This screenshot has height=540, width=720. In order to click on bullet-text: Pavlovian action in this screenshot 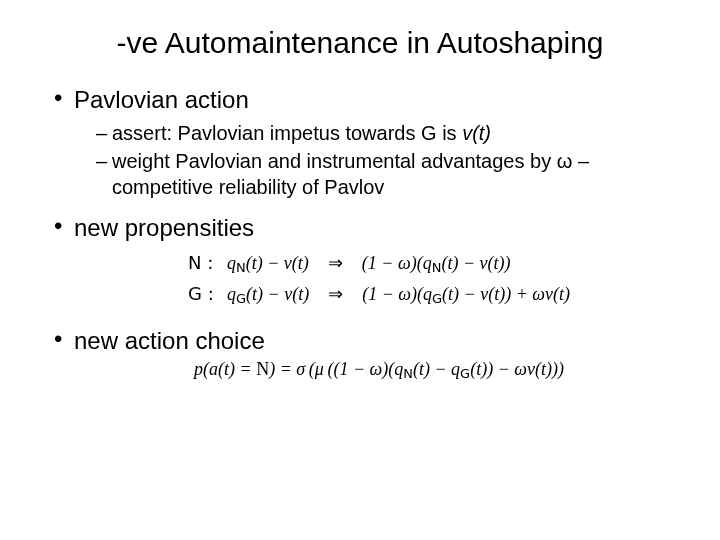, I will do `click(162, 100)`.